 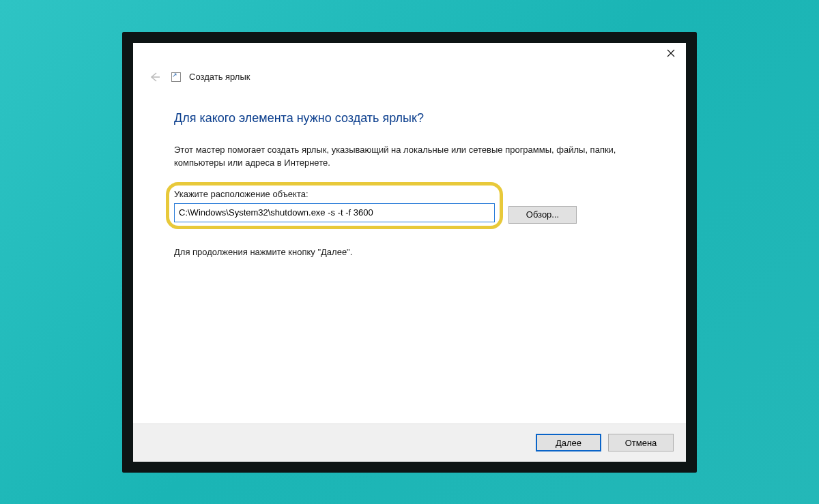 I want to click on close-button, so click(x=670, y=53).